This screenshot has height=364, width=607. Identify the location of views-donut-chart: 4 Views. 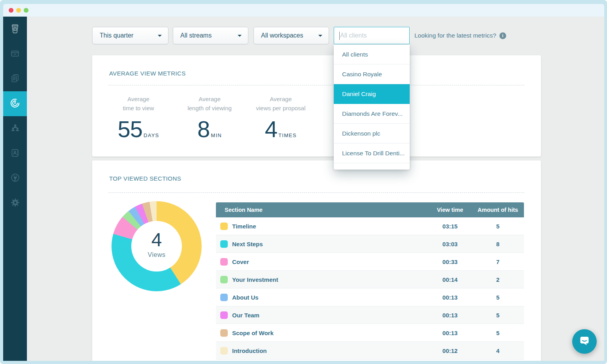
(157, 246).